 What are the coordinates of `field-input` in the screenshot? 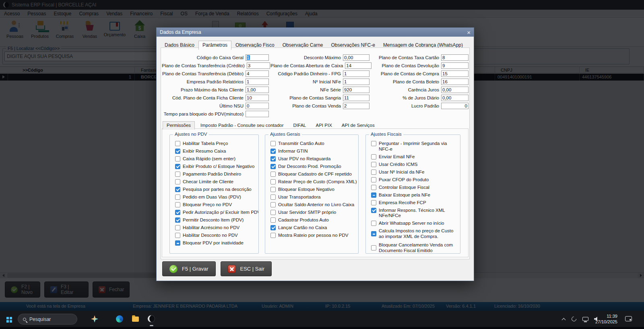 It's located at (257, 114).